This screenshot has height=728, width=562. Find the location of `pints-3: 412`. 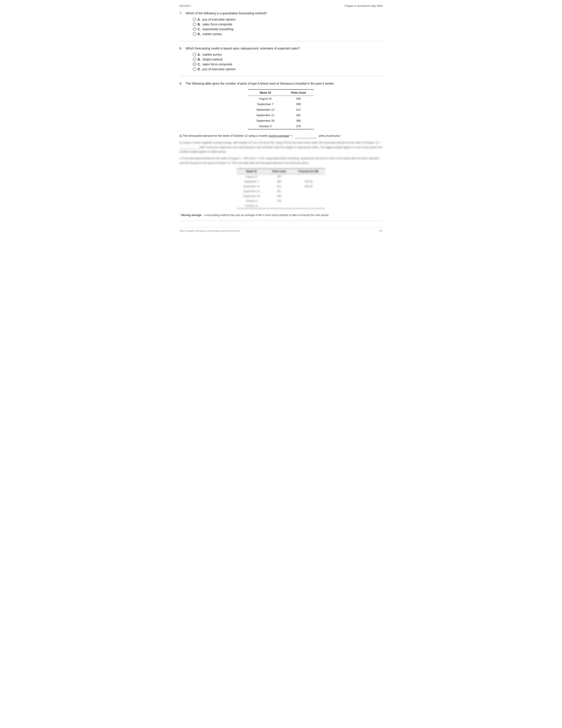

pints-3: 412 is located at coordinates (298, 110).